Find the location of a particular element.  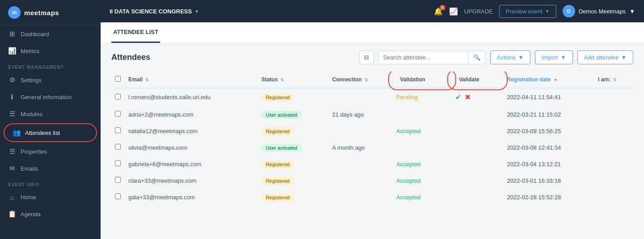

search-box: 🔍 is located at coordinates (432, 57).